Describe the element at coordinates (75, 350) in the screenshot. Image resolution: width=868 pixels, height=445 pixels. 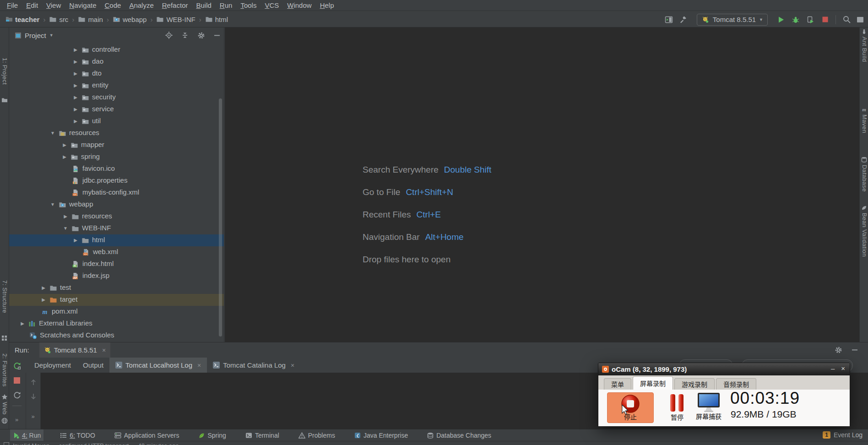
I see `run-session-tab: Tomcat 8.5.51 ×` at that location.